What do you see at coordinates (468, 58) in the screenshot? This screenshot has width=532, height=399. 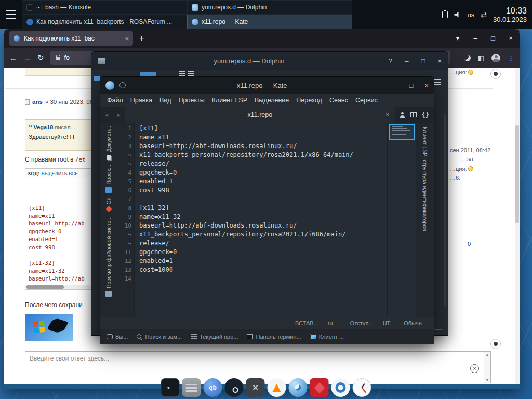 I see `dark-mode-icon` at bounding box center [468, 58].